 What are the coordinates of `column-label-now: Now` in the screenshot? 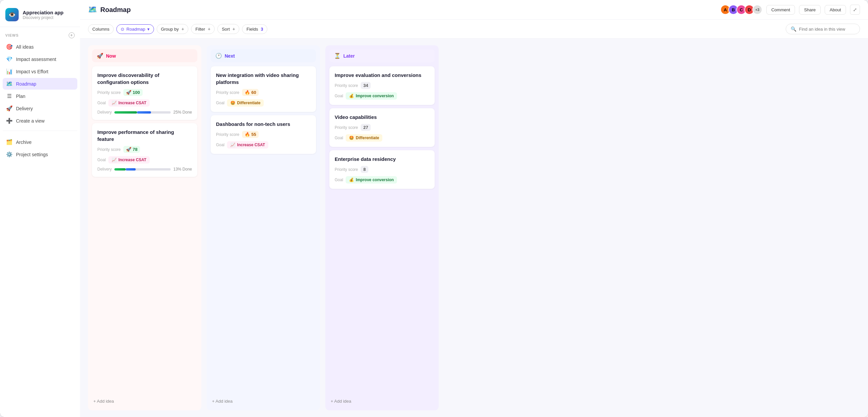 It's located at (111, 56).